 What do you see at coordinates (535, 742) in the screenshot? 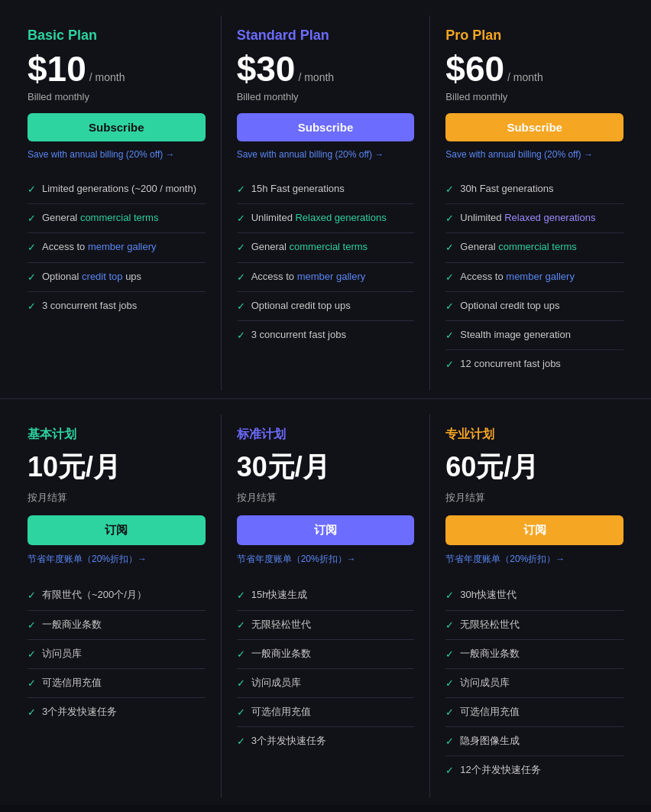
I see `pro-cn-feature-6: ✓隐身图像生成` at bounding box center [535, 742].